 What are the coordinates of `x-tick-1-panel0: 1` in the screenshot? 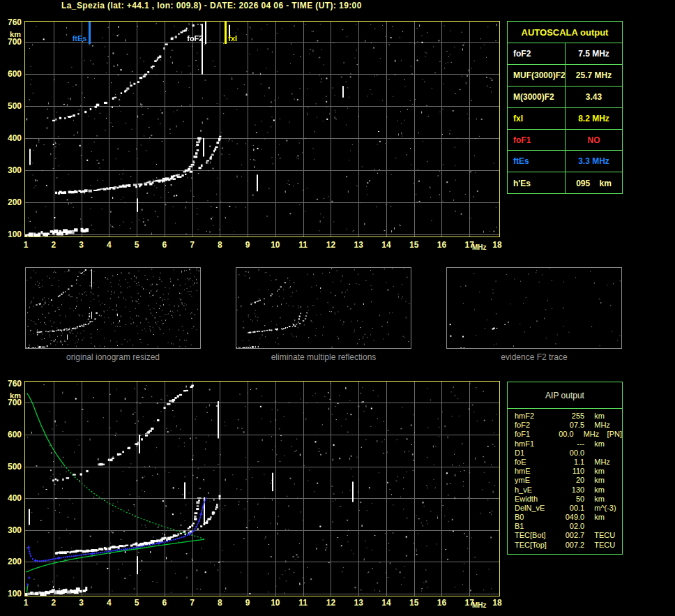 It's located at (26, 245).